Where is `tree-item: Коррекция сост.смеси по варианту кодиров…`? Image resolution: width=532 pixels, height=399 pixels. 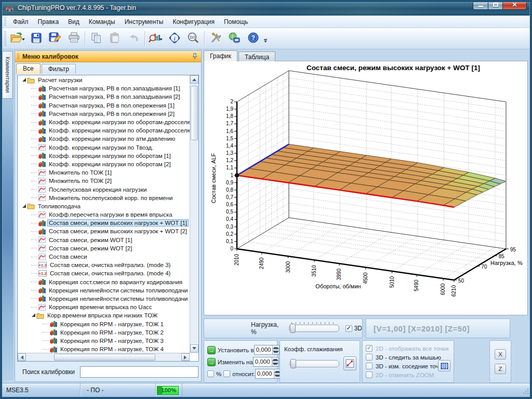 tree-item: Коррекция сост.смеси по варианту кодиров… is located at coordinates (104, 282).